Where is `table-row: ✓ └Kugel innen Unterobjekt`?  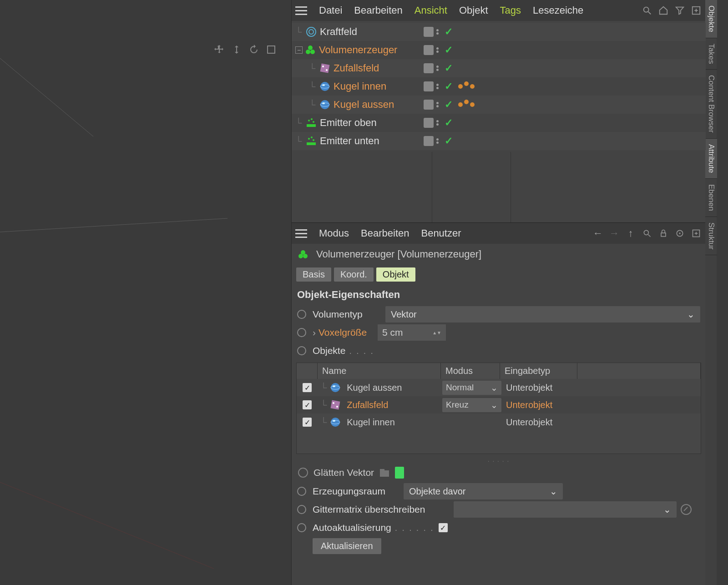
table-row: ✓ └Kugel innen Unterobjekt is located at coordinates (499, 422).